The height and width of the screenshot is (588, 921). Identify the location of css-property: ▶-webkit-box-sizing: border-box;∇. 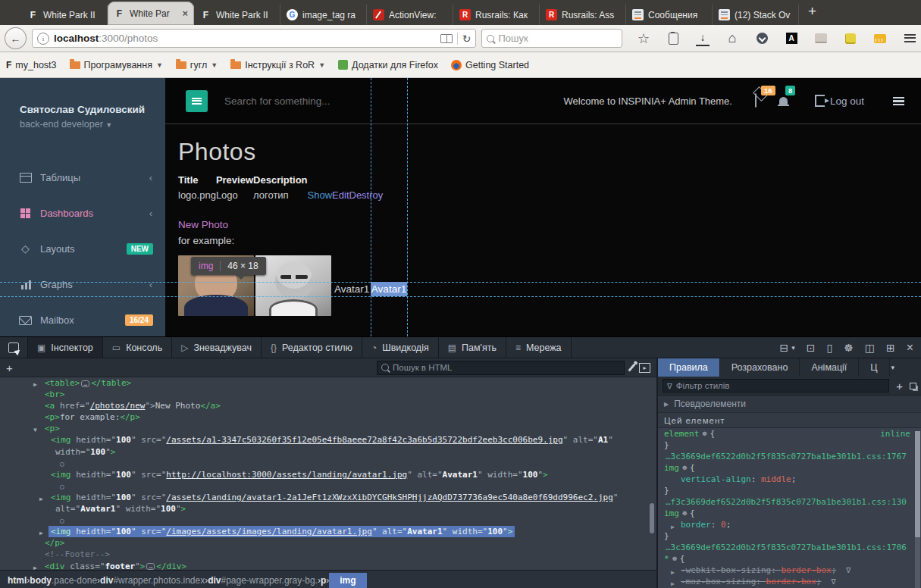
(790, 570).